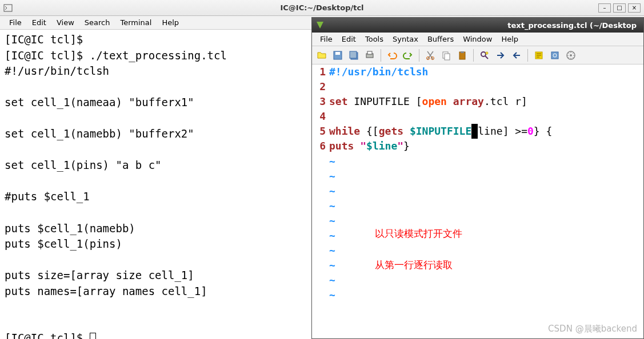  What do you see at coordinates (605, 8) in the screenshot?
I see `minimize-button: –` at bounding box center [605, 8].